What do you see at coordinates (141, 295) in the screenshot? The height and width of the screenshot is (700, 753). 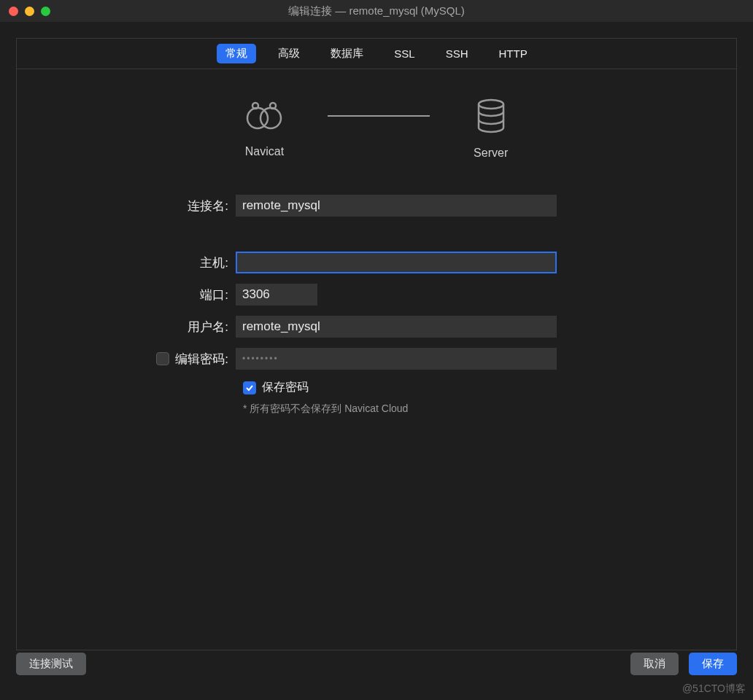 I see `port-label: 端口:` at bounding box center [141, 295].